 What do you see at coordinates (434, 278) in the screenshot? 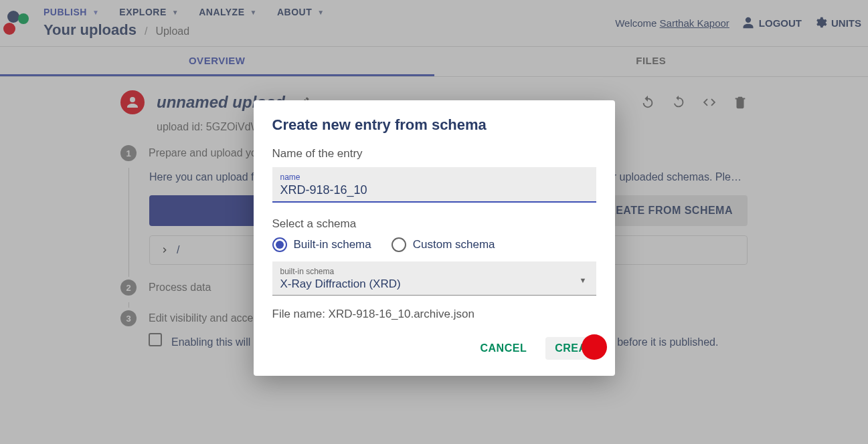
I see `schema-select: built-in schema X-Ray Diffraction (XRD) …` at bounding box center [434, 278].